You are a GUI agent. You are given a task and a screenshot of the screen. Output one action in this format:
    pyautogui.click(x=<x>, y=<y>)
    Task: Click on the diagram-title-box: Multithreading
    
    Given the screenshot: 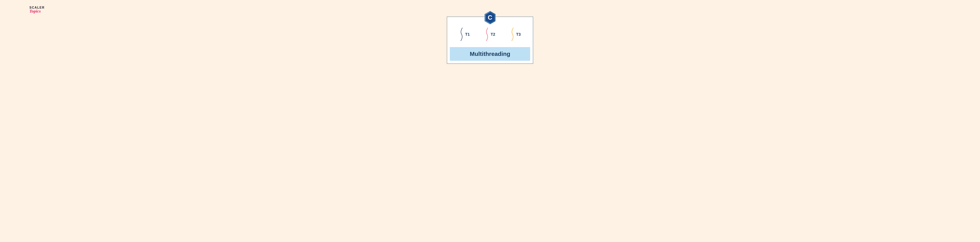 What is the action you would take?
    pyautogui.click(x=490, y=54)
    